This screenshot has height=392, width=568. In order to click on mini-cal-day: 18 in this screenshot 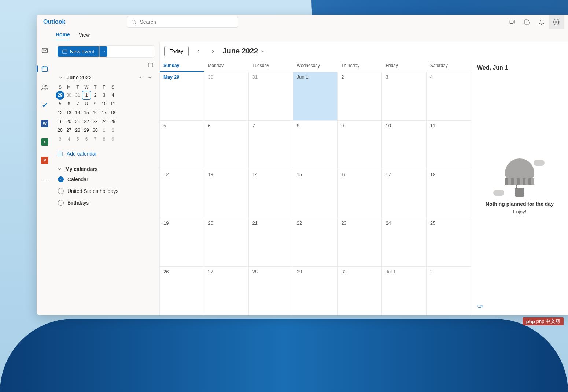, I will do `click(113, 113)`.